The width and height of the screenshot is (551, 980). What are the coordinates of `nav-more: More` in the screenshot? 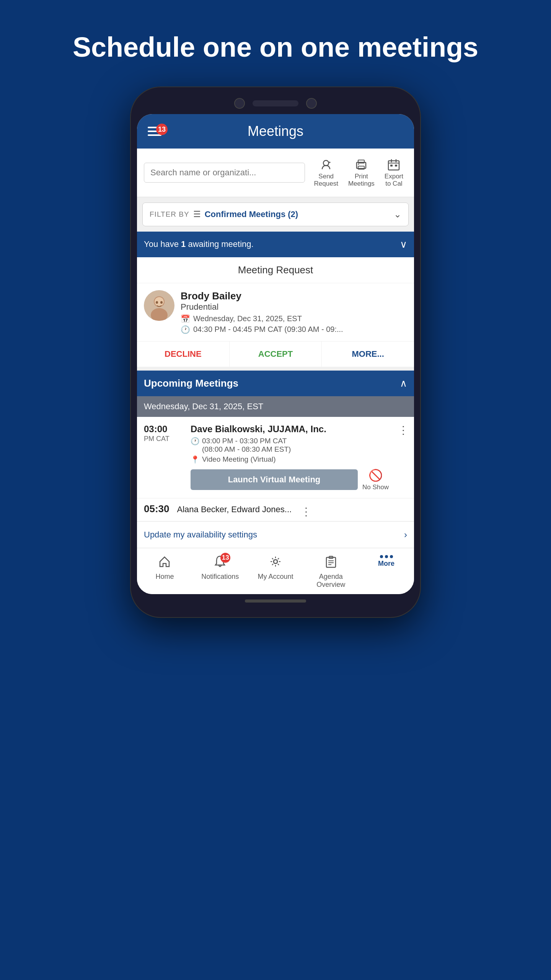 It's located at (386, 571).